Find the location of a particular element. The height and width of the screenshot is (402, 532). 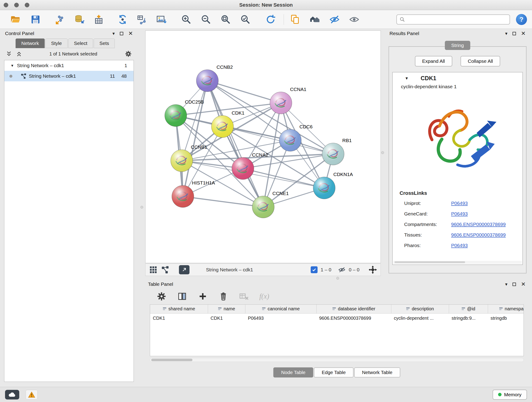

refresh-network-button is located at coordinates (271, 19).